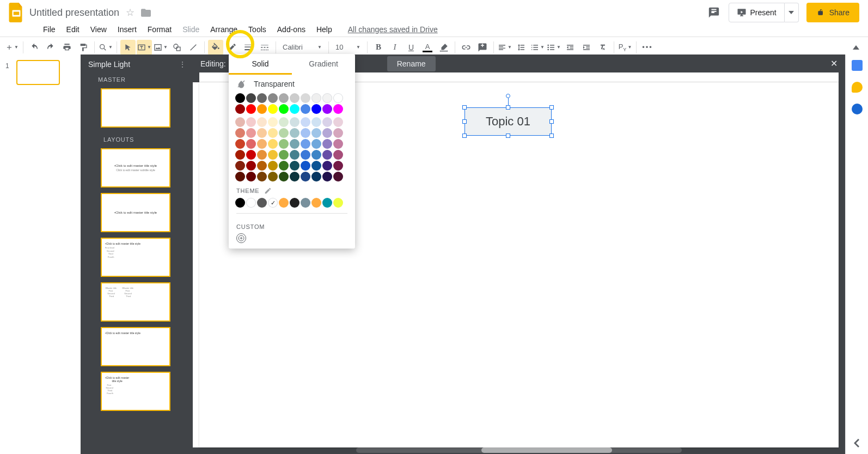 This screenshot has height=454, width=868. I want to click on placeholder-button: PY▼, so click(625, 47).